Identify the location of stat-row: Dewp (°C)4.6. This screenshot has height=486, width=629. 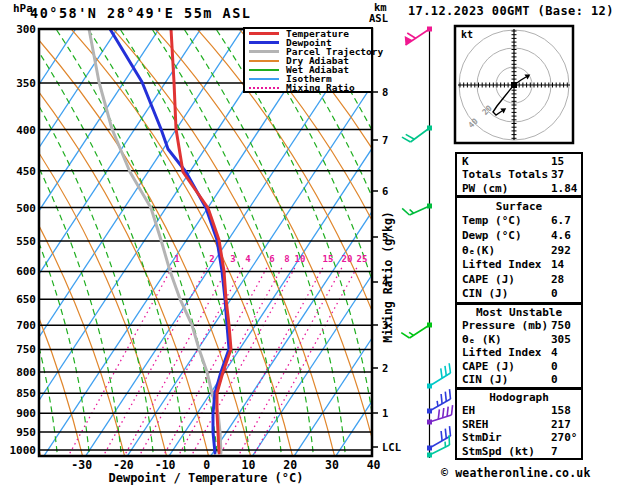
(519, 236).